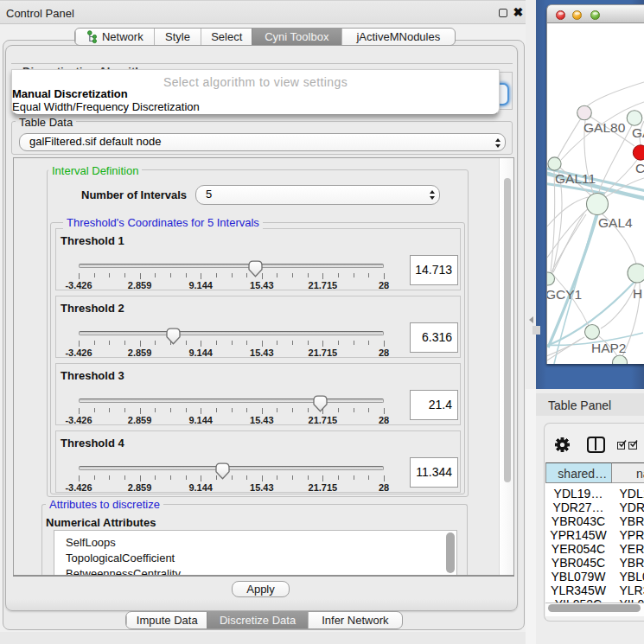 The height and width of the screenshot is (644, 644). I want to click on svg-text: GAL4, so click(615, 223).